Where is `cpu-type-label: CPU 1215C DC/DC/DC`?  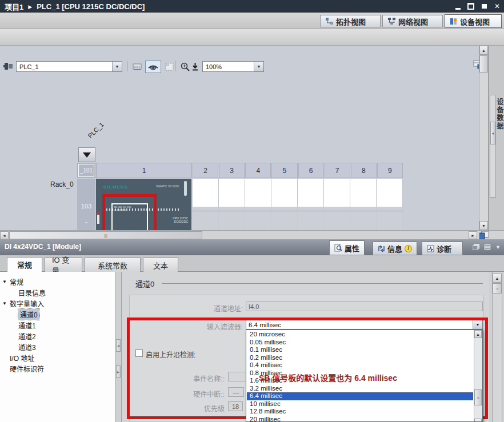 cpu-type-label: CPU 1215C DC/DC/DC is located at coordinates (181, 220).